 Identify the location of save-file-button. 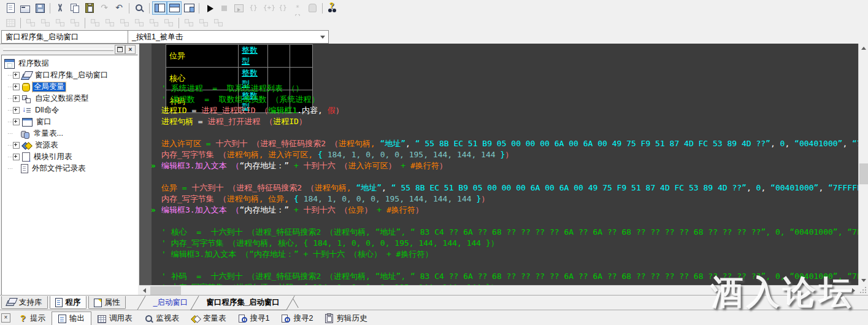
(40, 8).